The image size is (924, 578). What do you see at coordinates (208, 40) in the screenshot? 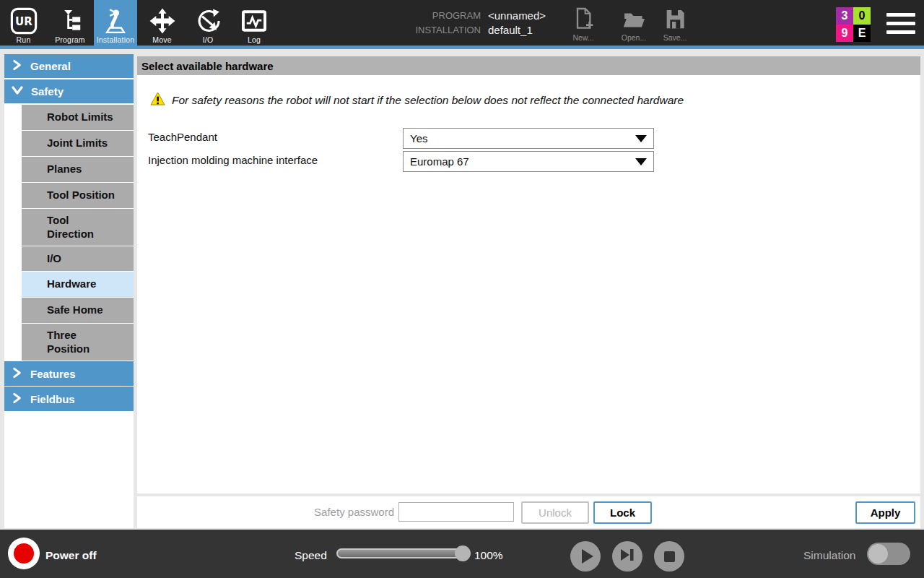
I see `tab-io-label: I/O` at bounding box center [208, 40].